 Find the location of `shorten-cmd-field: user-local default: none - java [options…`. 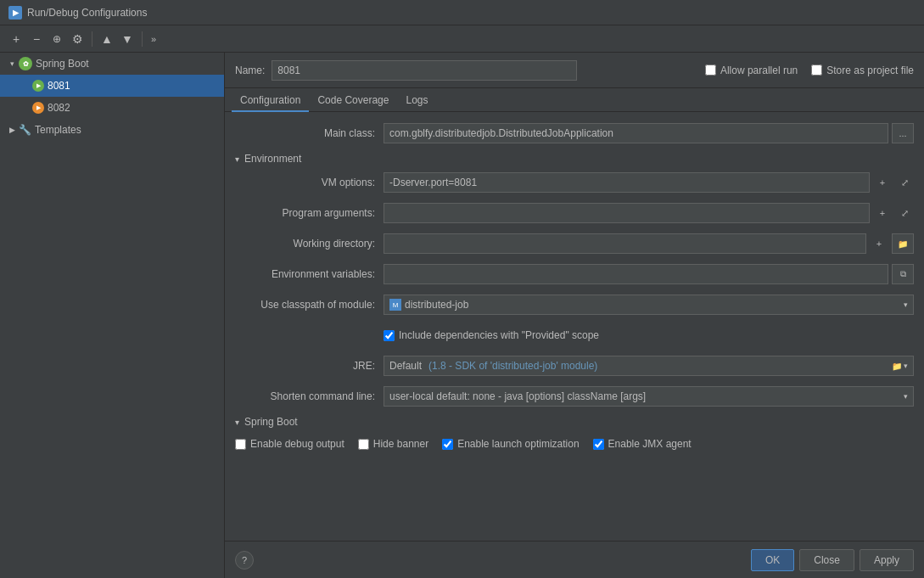

shorten-cmd-field: user-local default: none - java [options… is located at coordinates (648, 396).